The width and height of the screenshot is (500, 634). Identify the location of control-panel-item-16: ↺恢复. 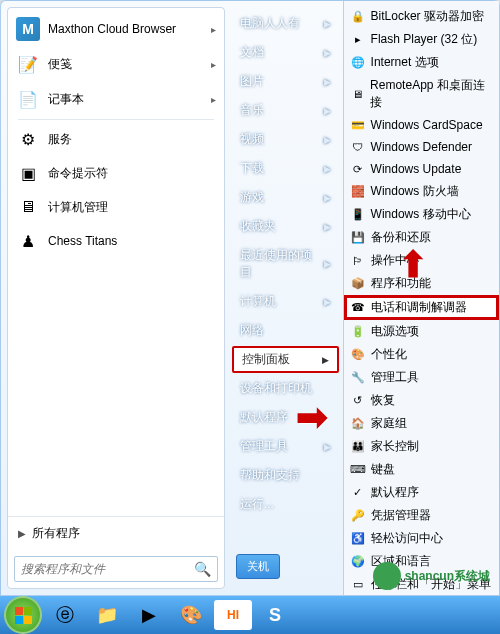
(422, 400).